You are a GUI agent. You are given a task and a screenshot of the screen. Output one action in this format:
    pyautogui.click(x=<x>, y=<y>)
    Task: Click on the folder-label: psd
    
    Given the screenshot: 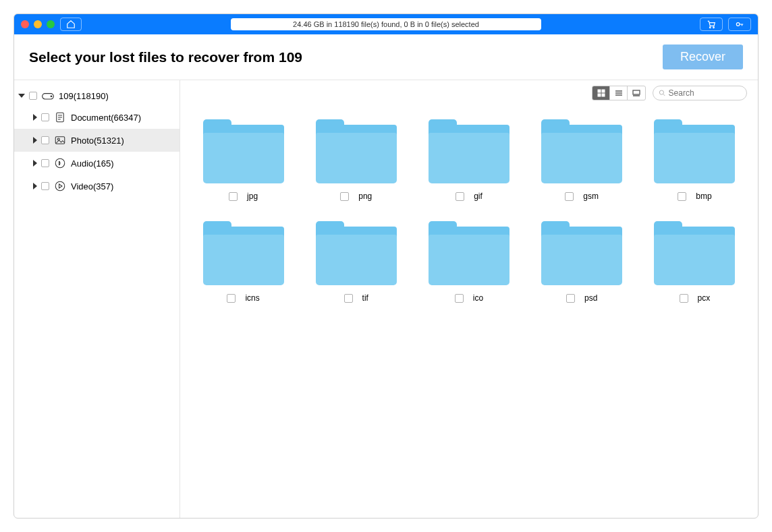 What is the action you would take?
    pyautogui.click(x=591, y=298)
    